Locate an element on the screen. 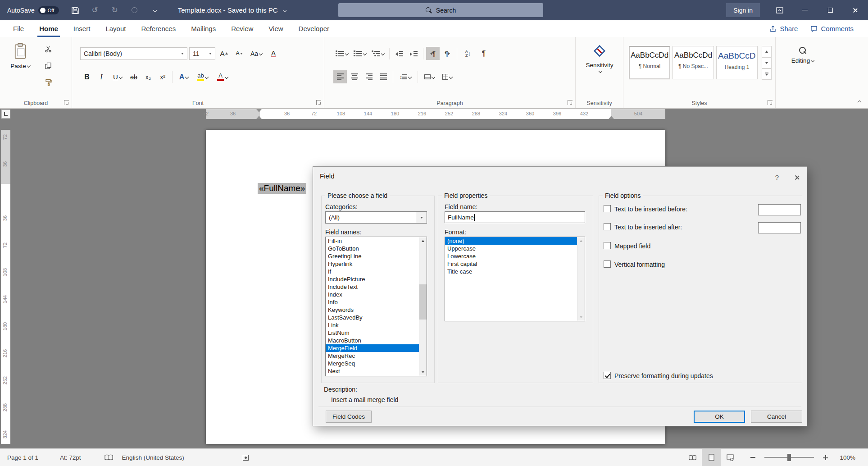 The image size is (868, 466). field-name-option: MergeRec is located at coordinates (372, 356).